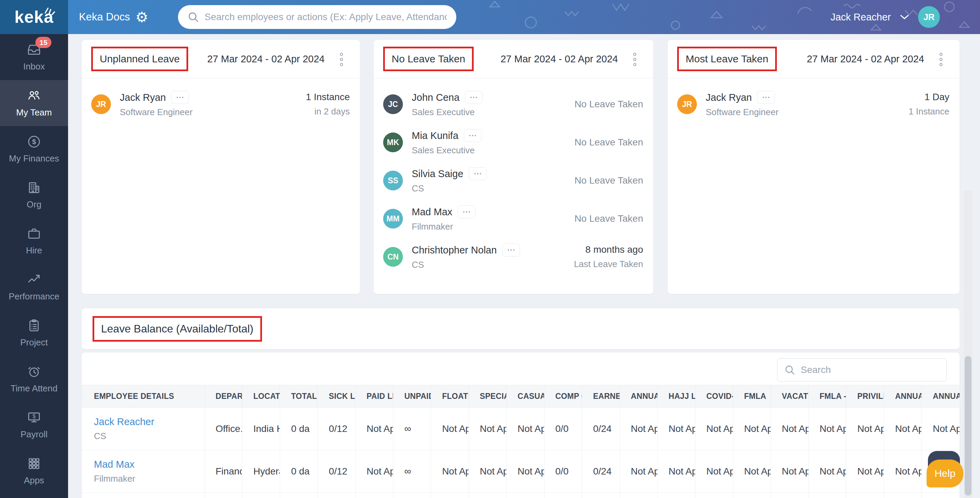 This screenshot has width=980, height=498. I want to click on sidebar-item: Project, so click(34, 333).